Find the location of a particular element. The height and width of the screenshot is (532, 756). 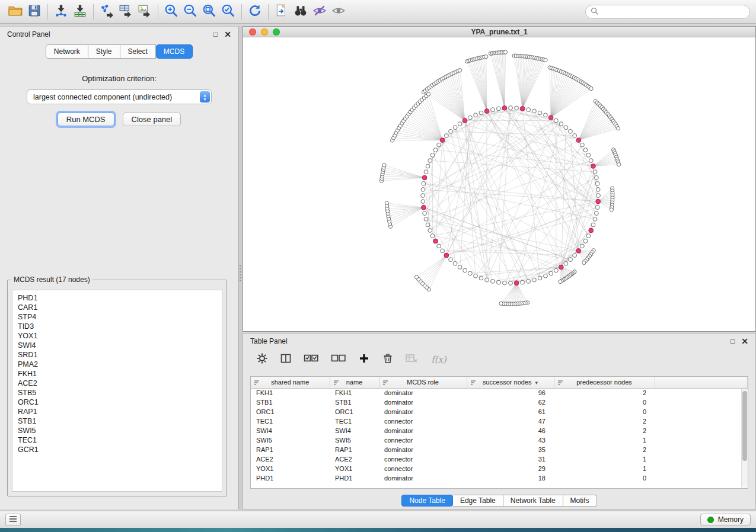

search-input is located at coordinates (675, 12).